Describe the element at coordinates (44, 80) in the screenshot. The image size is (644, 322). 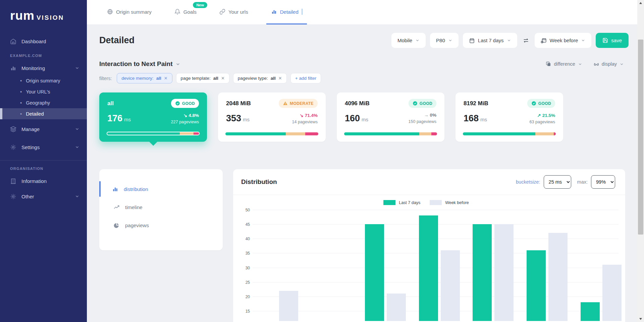
I see `sidebar-item-origin-summary: Origin summary` at that location.